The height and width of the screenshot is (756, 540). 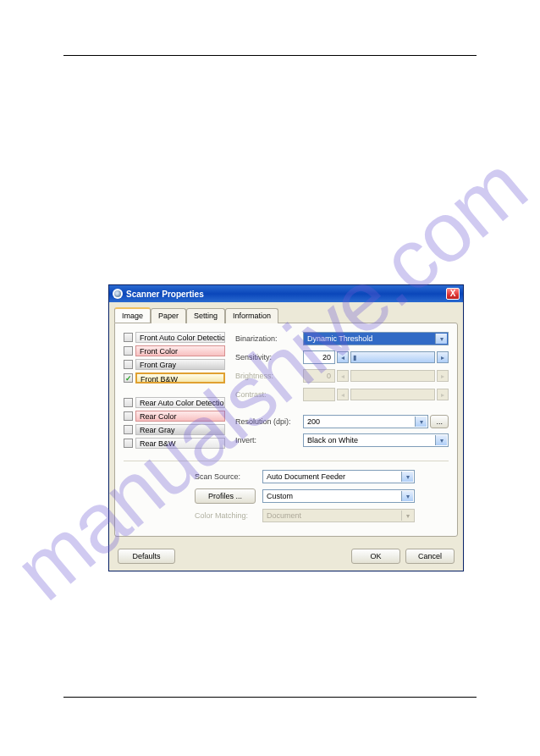 I want to click on lower-form: Scan Source: Auto Document Feeder ▾ Prof…, so click(x=286, y=496).